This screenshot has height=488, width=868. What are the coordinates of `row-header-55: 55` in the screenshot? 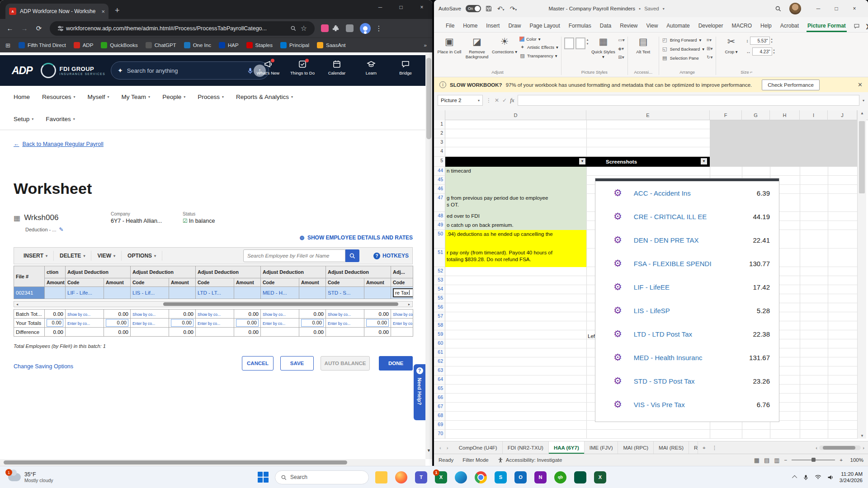 It's located at (439, 299).